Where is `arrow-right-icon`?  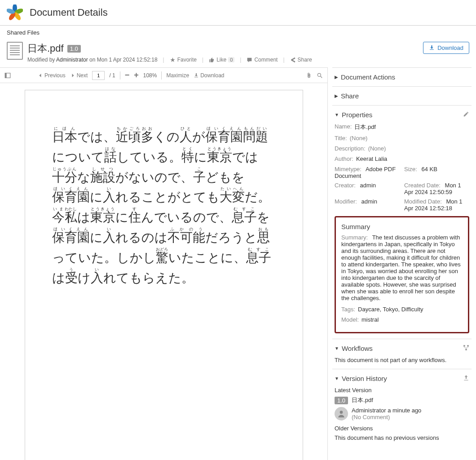 arrow-right-icon is located at coordinates (73, 75).